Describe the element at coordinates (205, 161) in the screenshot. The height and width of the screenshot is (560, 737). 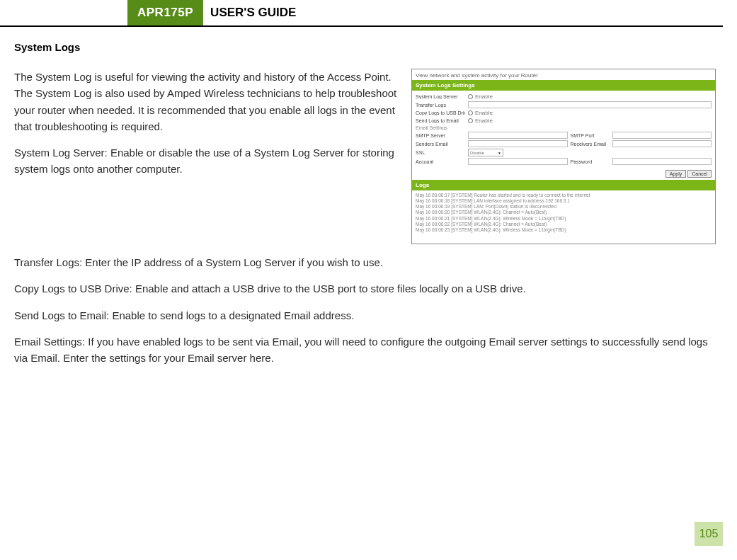
I see `paragraph-syslog-server: System Log Server: Enable or disable the…` at that location.